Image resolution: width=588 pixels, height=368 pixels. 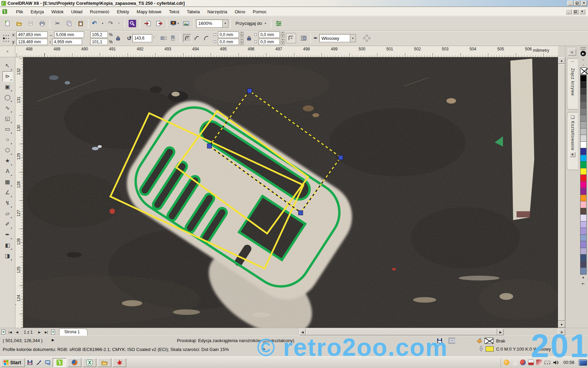 What do you see at coordinates (58, 24) in the screenshot?
I see `cut-button: ✂` at bounding box center [58, 24].